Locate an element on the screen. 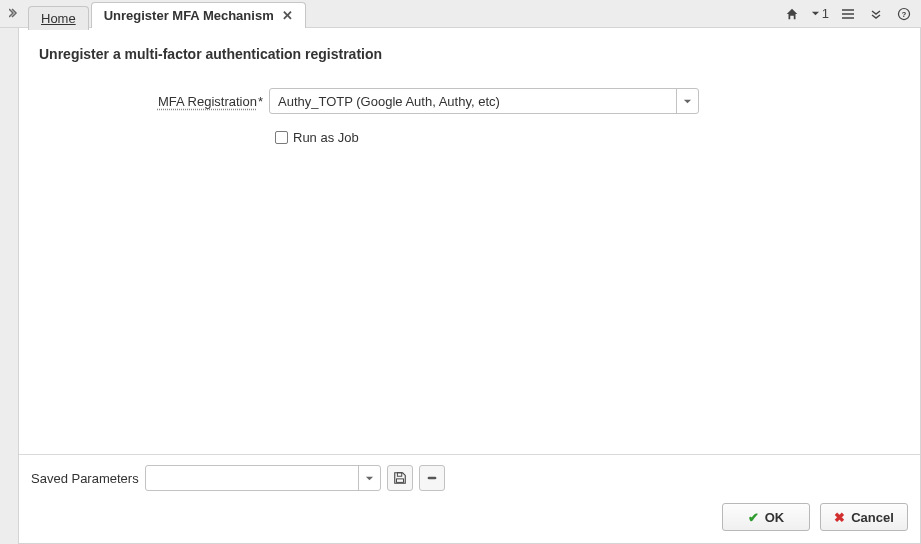  floppy-disk-icon is located at coordinates (400, 478).